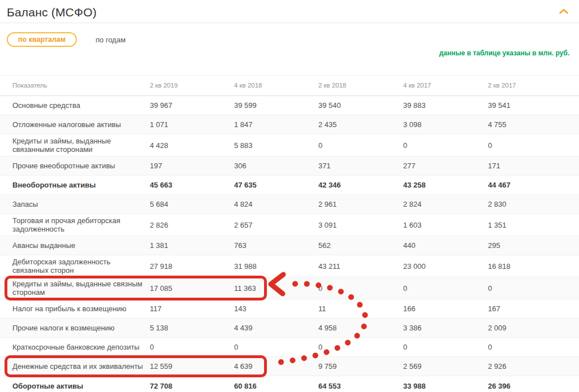 This screenshot has width=579, height=392. Describe the element at coordinates (290, 86) in the screenshot. I see `table-header: Показатель2 кв 20194 кв 20182 кв 20184 к…` at that location.